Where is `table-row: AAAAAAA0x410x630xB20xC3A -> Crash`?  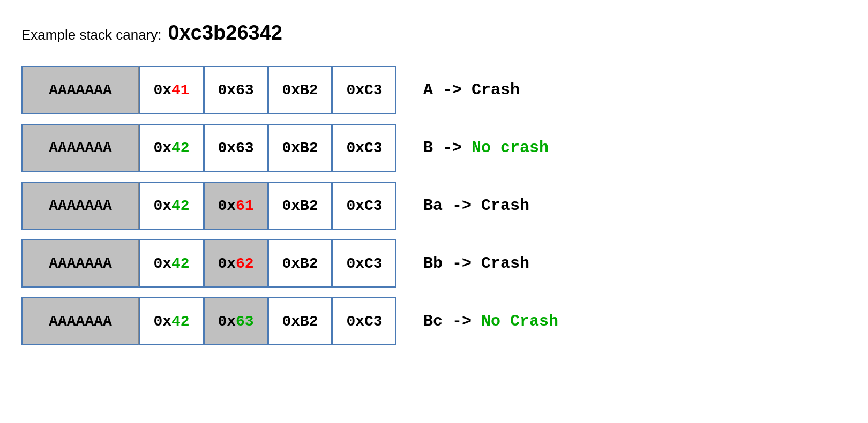
table-row: AAAAAAA0x410x630xB20xC3A -> Crash is located at coordinates (434, 90).